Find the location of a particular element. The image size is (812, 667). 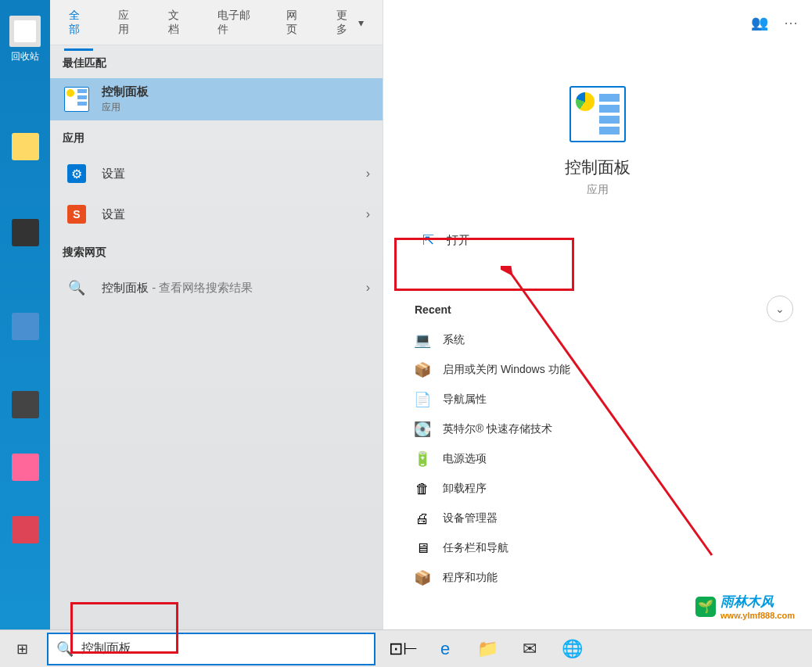

properties-icon: 📄 is located at coordinates (422, 400).